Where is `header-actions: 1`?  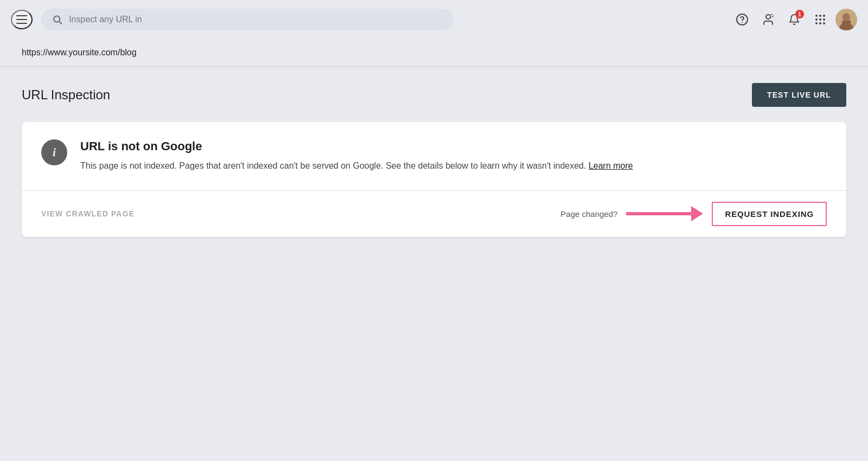 header-actions: 1 is located at coordinates (794, 20).